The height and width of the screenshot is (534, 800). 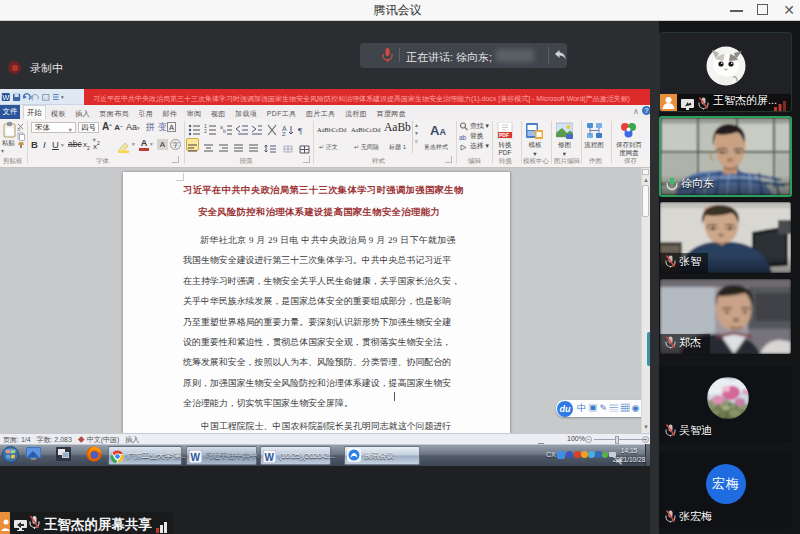 I want to click on svg-text: ab, so click(x=463, y=138).